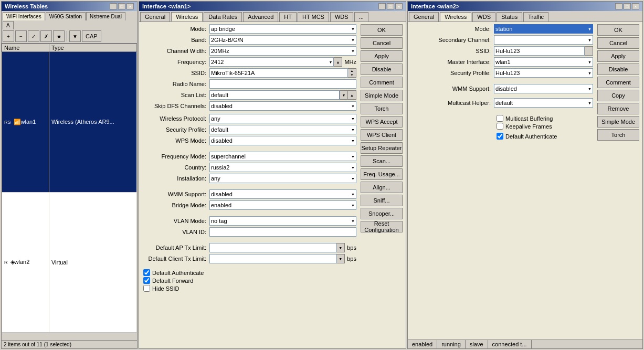  Describe the element at coordinates (618, 109) in the screenshot. I see `remove-button: Remove` at that location.